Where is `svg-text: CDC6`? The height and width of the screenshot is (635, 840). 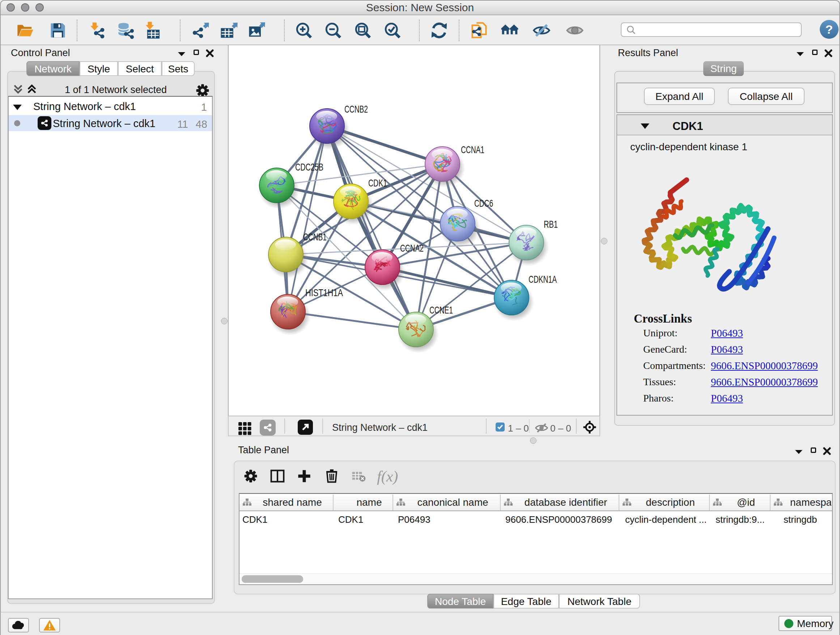
svg-text: CDC6 is located at coordinates (484, 203).